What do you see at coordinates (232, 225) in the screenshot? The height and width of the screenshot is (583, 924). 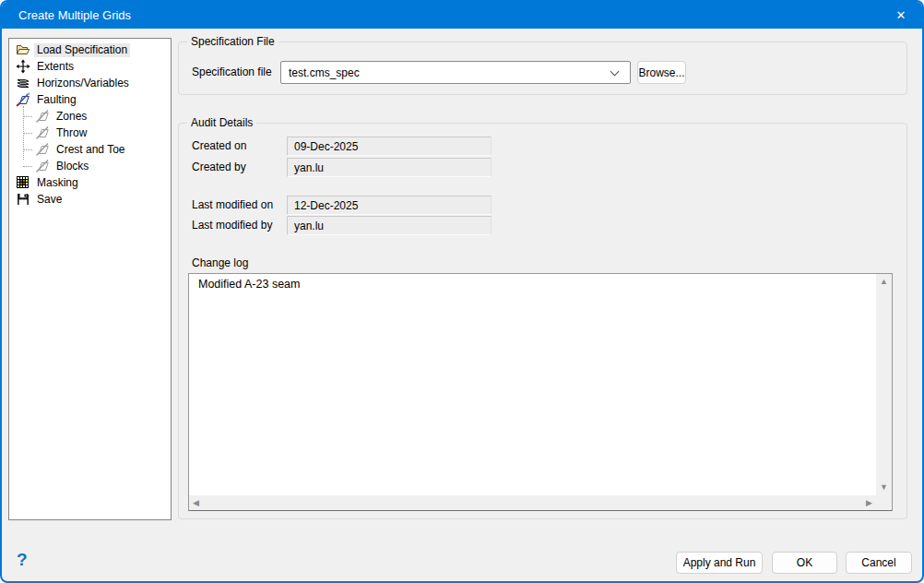 I see `last-modified-by-label: Last modified by` at bounding box center [232, 225].